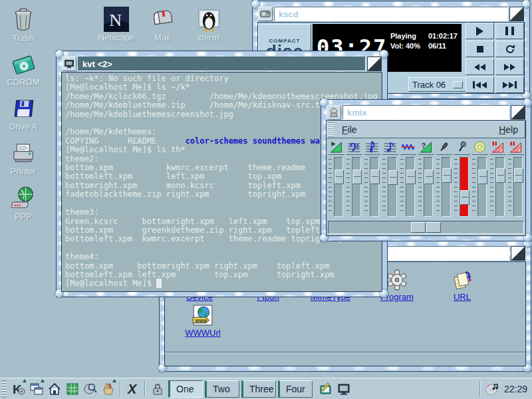  What do you see at coordinates (480, 85) in the screenshot?
I see `previous-track-button` at bounding box center [480, 85].